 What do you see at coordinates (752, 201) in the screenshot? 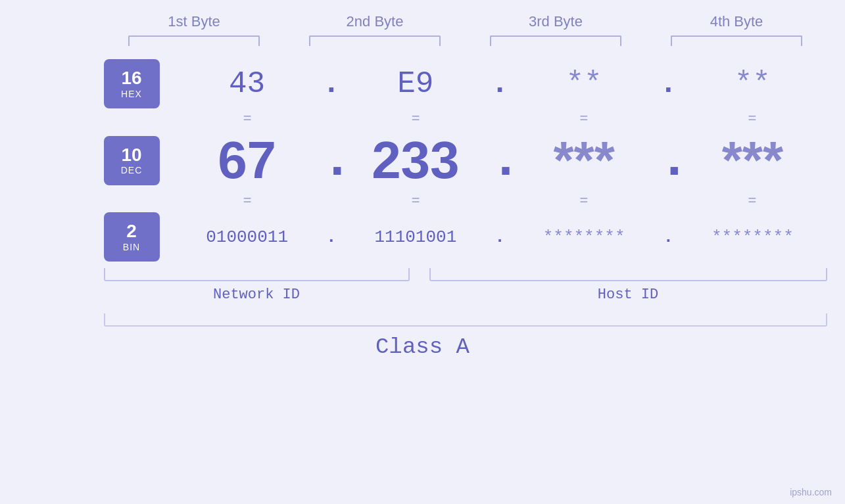
I see `eq2-4: =` at bounding box center [752, 201].